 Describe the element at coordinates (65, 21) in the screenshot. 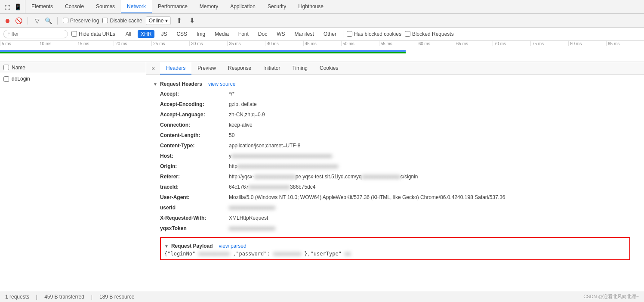

I see `preserve-log-input` at that location.